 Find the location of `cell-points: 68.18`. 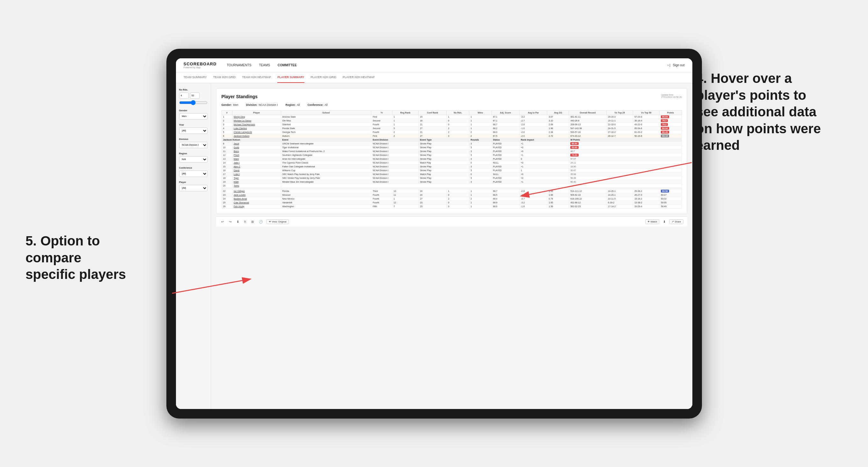

cell-points: 68.18 is located at coordinates (671, 136).